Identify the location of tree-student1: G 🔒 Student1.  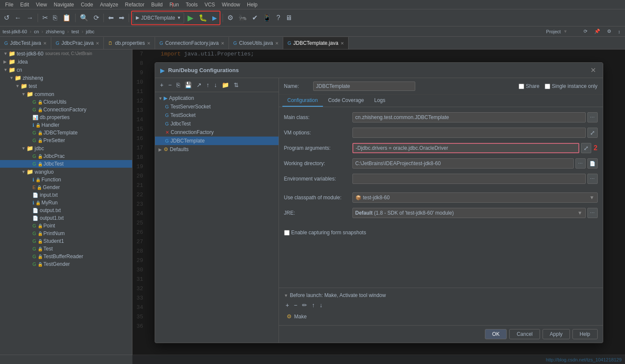
(66, 241).